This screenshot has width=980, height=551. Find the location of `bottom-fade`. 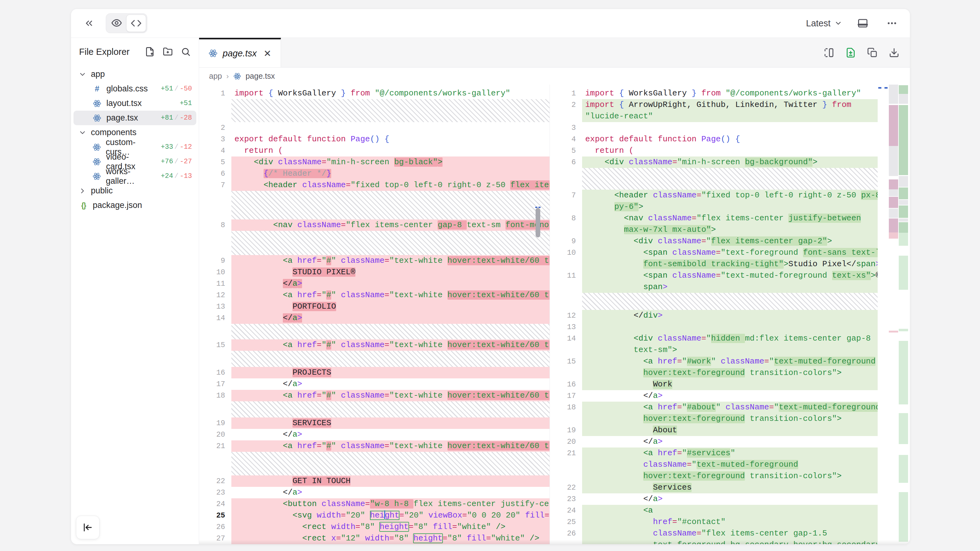

bottom-fade is located at coordinates (555, 542).